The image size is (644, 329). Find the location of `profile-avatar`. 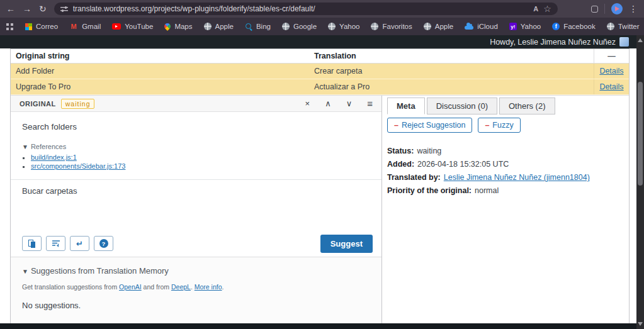

profile-avatar is located at coordinates (617, 9).